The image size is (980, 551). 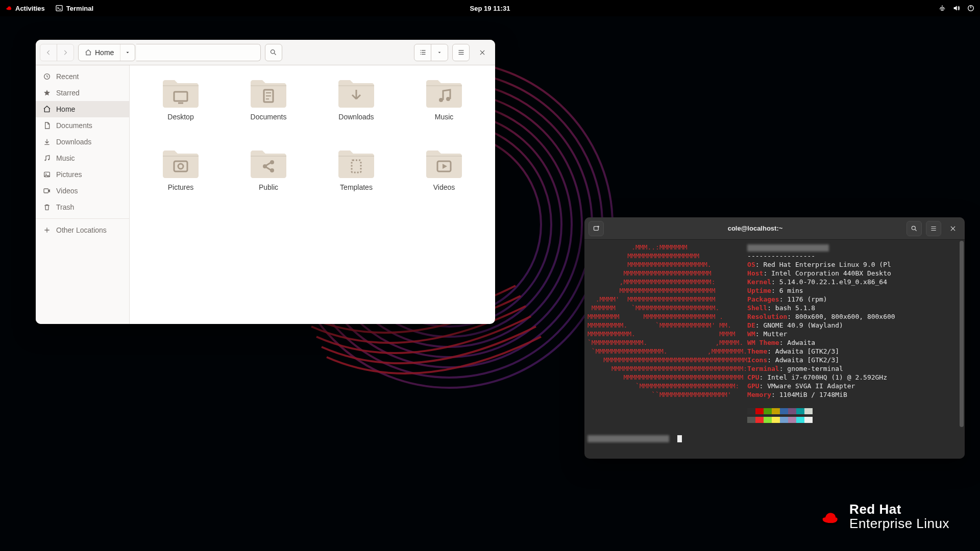 What do you see at coordinates (104, 53) in the screenshot?
I see `path-crumb-label: Home` at bounding box center [104, 53].